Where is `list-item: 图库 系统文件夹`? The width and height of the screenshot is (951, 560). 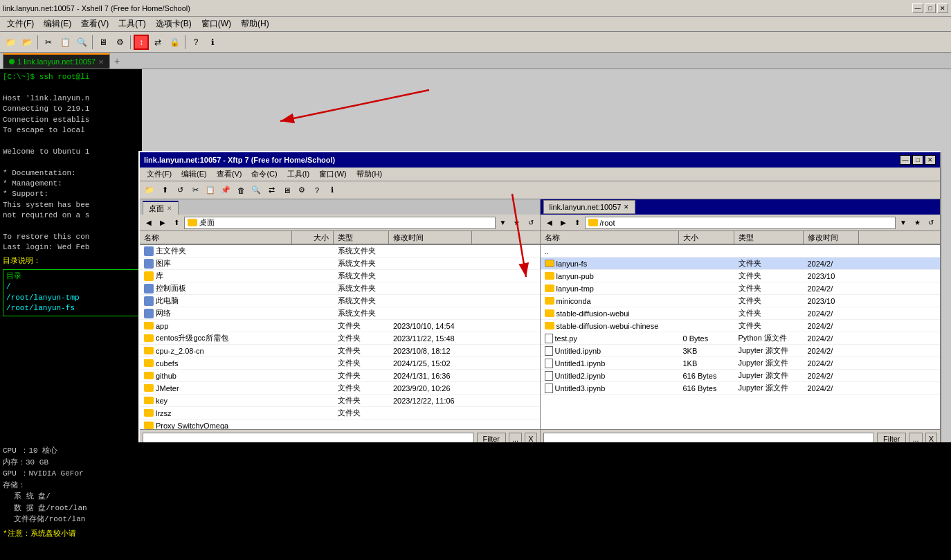 list-item: 图库 系统文件夹 is located at coordinates (340, 264).